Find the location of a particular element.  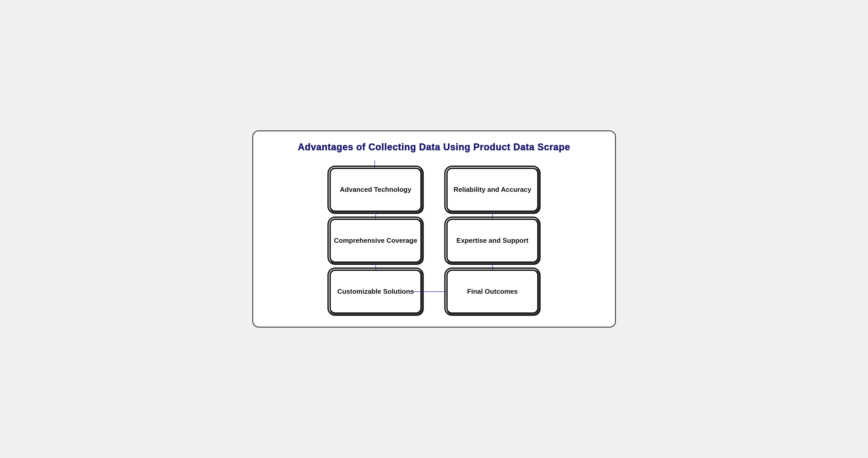

title-connector-line is located at coordinates (375, 164).